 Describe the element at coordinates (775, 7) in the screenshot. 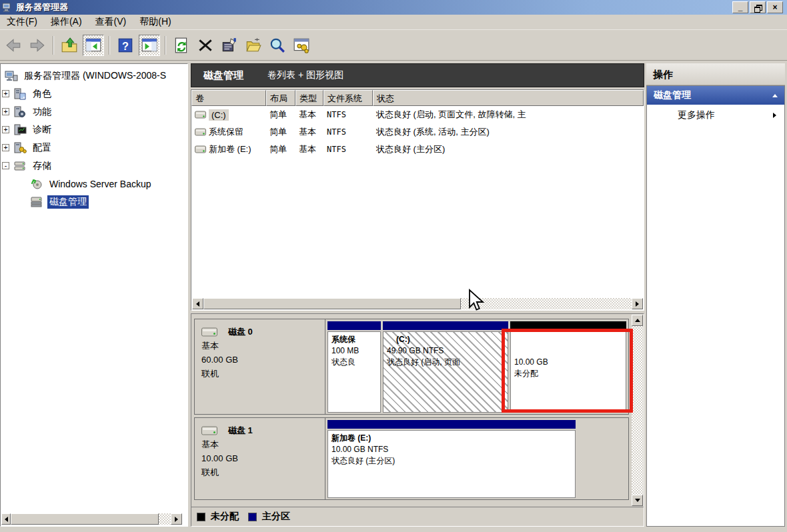

I see `close-button: ×` at that location.